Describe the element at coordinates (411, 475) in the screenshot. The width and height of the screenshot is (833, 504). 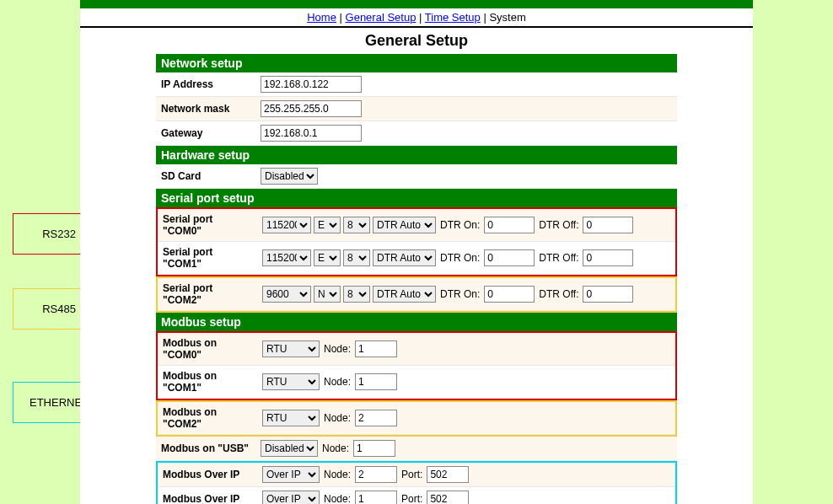
I see `modbus-ip1-port-label: Port:` at that location.